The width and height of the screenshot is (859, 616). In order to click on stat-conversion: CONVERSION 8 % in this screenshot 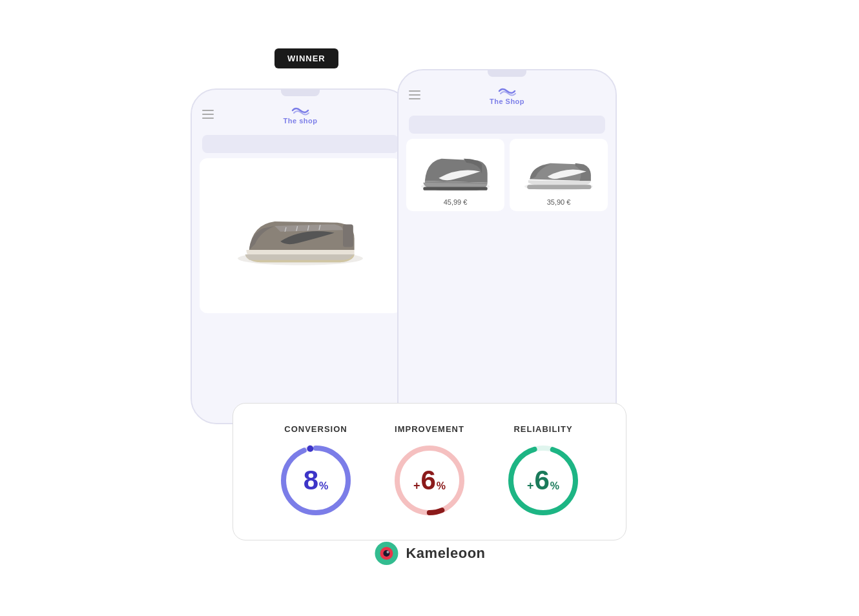, I will do `click(316, 471)`.